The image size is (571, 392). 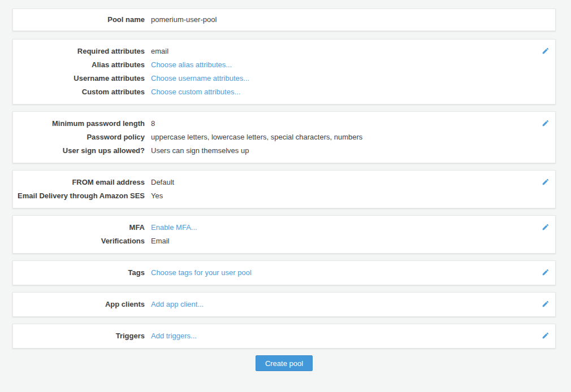 What do you see at coordinates (546, 227) in the screenshot?
I see `edit-mfa-button` at bounding box center [546, 227].